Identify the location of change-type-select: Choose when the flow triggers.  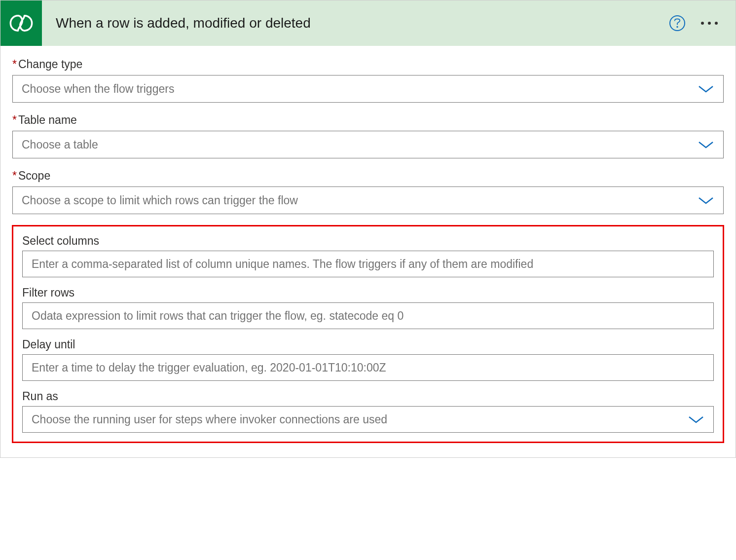
(368, 89).